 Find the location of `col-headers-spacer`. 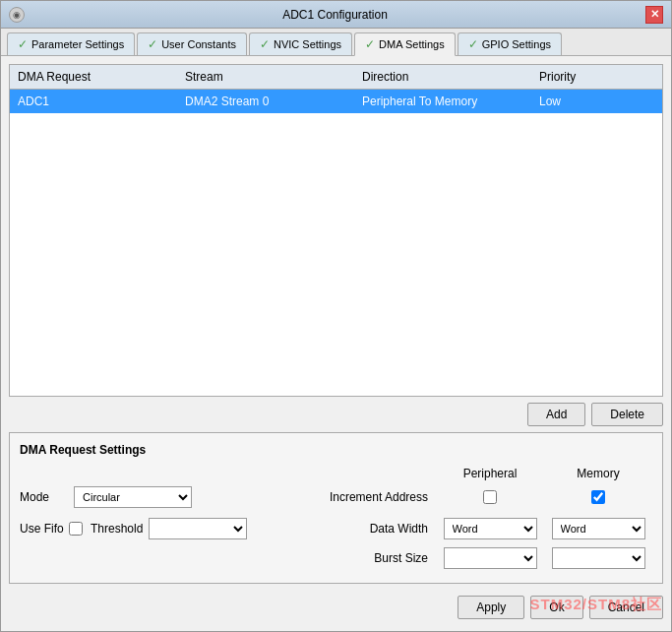

col-headers-spacer is located at coordinates (228, 474).